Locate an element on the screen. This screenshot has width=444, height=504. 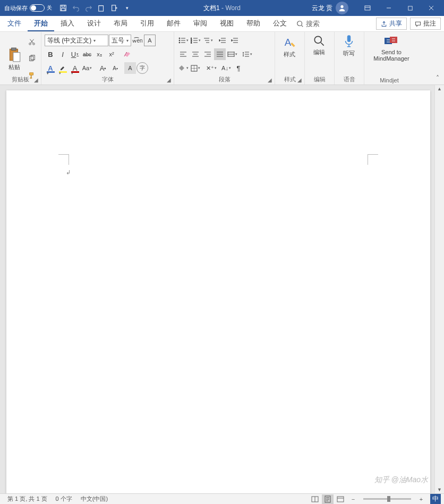
share-icon is located at coordinates (384, 24).